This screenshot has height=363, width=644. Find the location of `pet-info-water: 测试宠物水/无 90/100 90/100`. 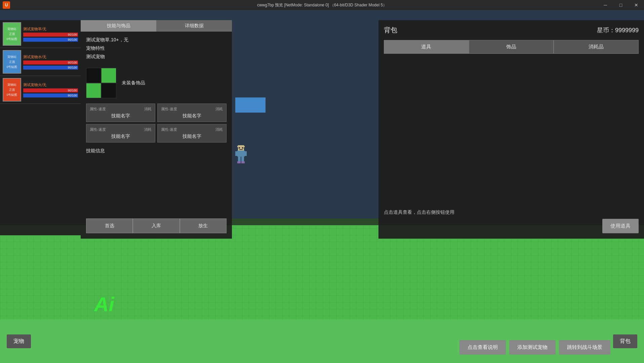

pet-info-water: 测试宠物水/无 90/100 90/100 is located at coordinates (50, 62).